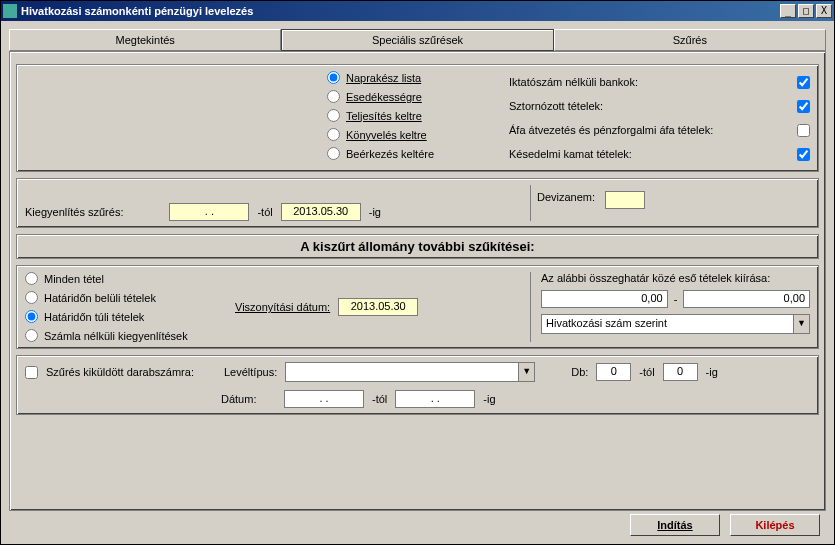 This screenshot has width=835, height=545. What do you see at coordinates (418, 11) in the screenshot?
I see `titlebar: Hivatkozási számonkénti pénzügyi levelez…` at bounding box center [418, 11].